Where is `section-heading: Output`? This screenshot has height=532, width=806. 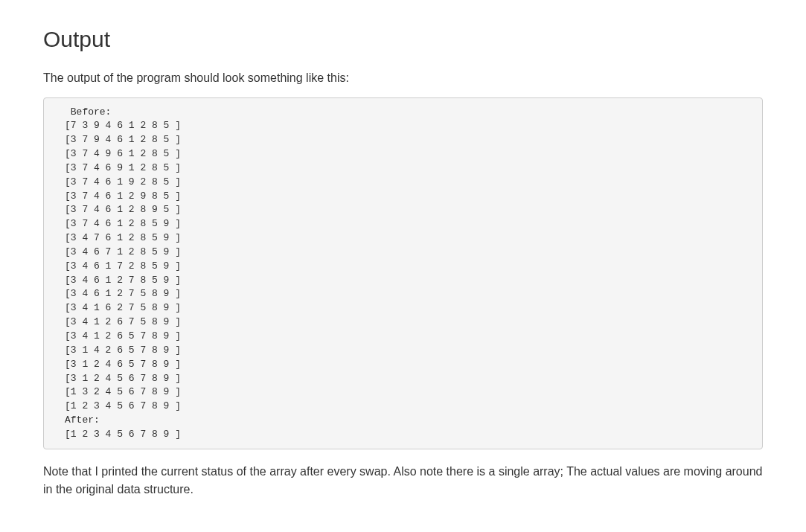
section-heading: Output is located at coordinates (403, 39).